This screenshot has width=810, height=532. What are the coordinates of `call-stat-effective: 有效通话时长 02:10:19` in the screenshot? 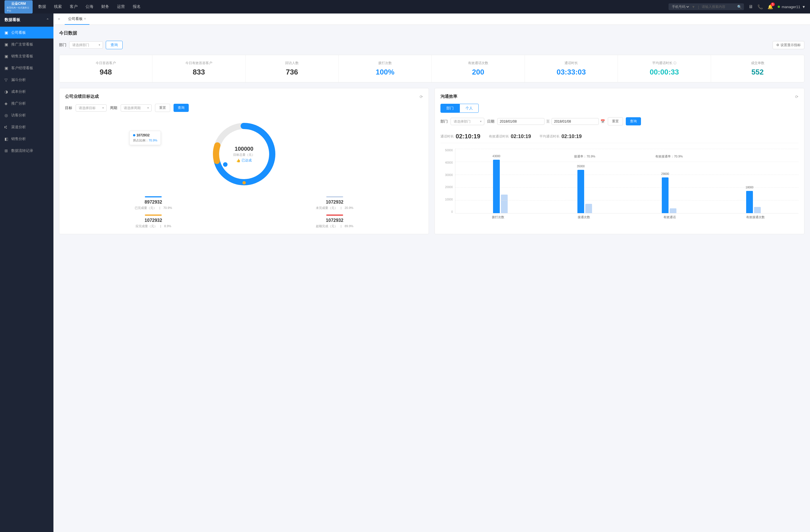 It's located at (510, 137).